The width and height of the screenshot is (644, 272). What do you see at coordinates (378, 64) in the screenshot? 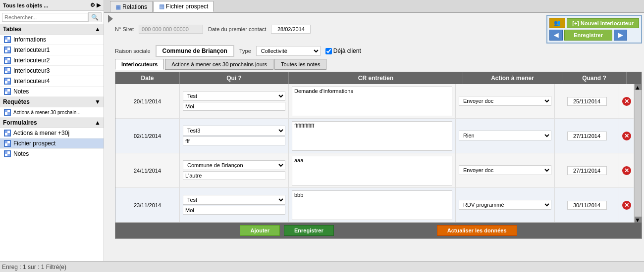
I see `sub-tabs: Interlocuteurs Actions à mener ces 30 pr…` at bounding box center [378, 64].